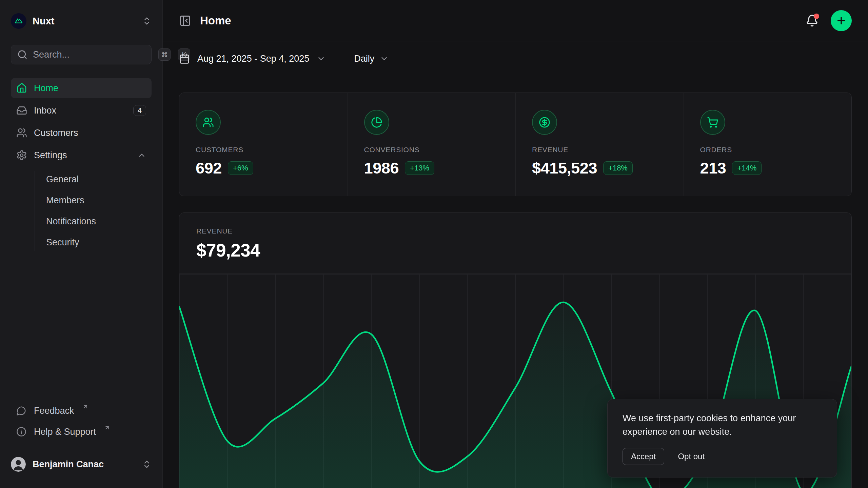 This screenshot has width=868, height=488. Describe the element at coordinates (216, 21) in the screenshot. I see `page-title: Home` at that location.